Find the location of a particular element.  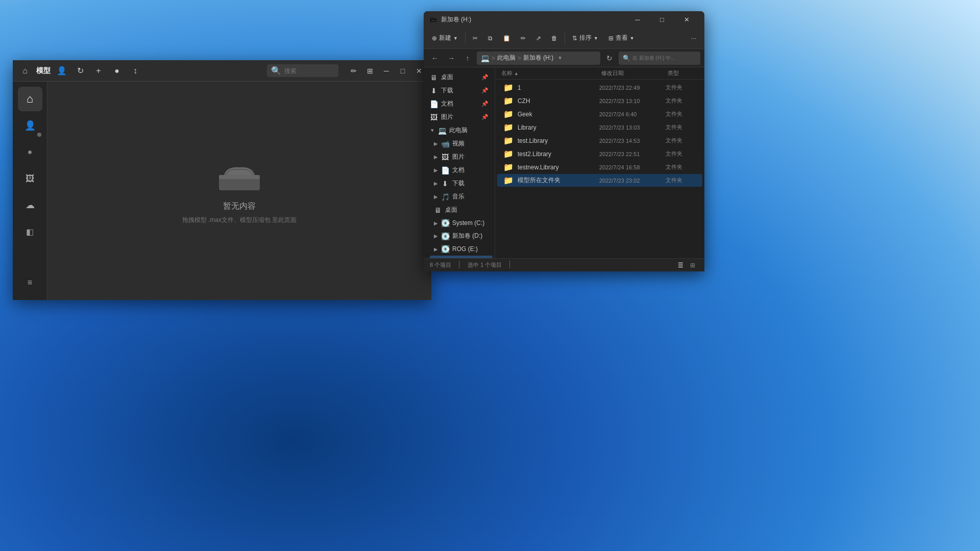

nav-forward: → is located at coordinates (451, 58).